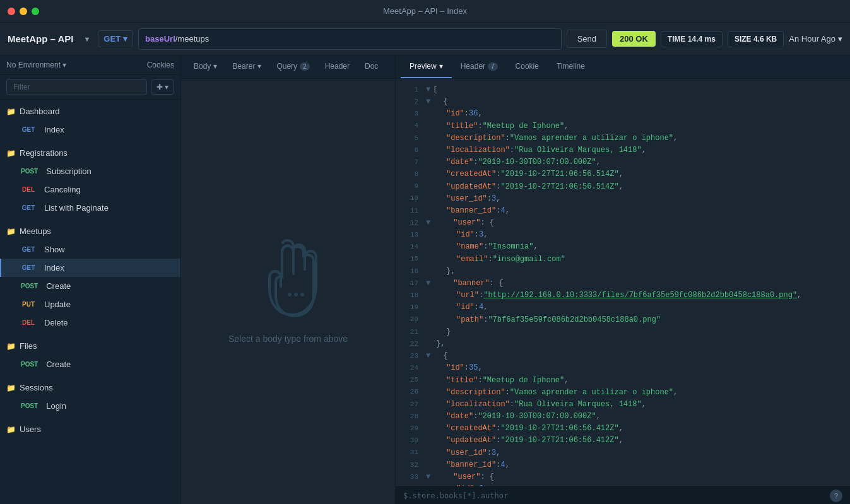  I want to click on timestamp-chevron-icon: ▾, so click(841, 39).